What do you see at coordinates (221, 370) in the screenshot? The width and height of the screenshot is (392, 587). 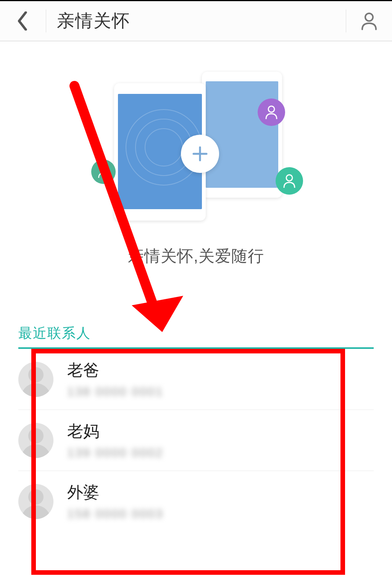 I see `contact-name: 老爸` at bounding box center [221, 370].